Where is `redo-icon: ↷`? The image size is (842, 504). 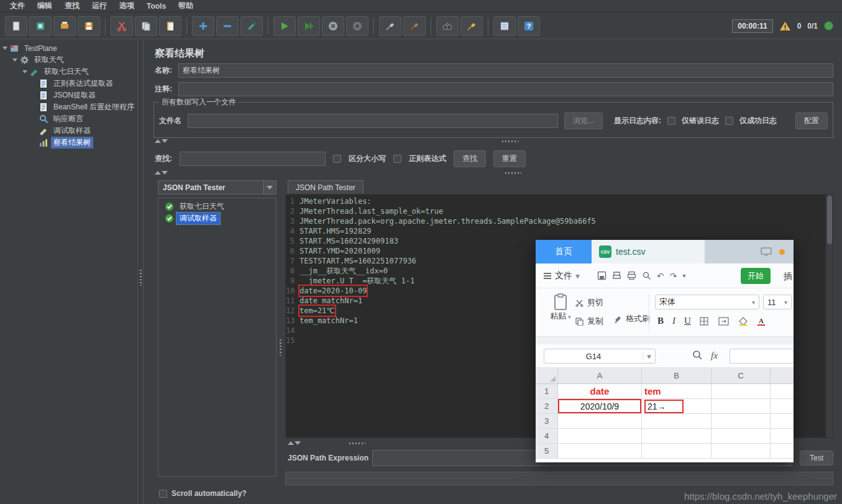
redo-icon: ↷ is located at coordinates (674, 276).